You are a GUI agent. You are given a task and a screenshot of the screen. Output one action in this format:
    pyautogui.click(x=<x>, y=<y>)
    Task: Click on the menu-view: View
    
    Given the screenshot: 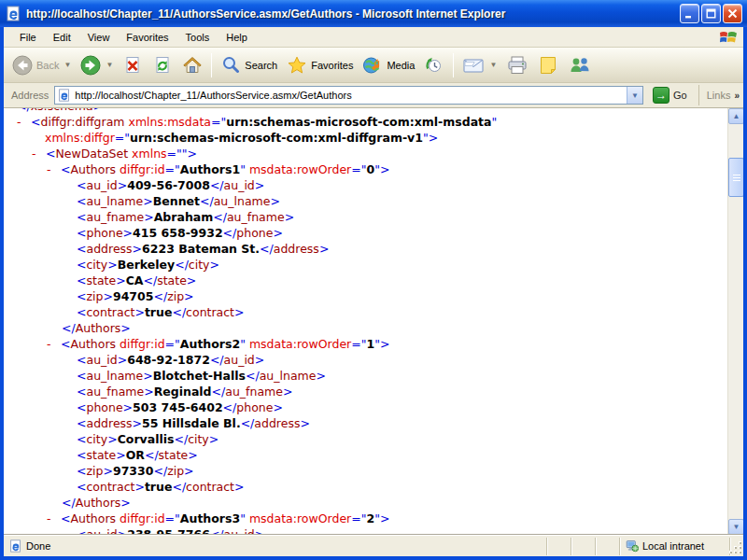 What is the action you would take?
    pyautogui.click(x=99, y=37)
    